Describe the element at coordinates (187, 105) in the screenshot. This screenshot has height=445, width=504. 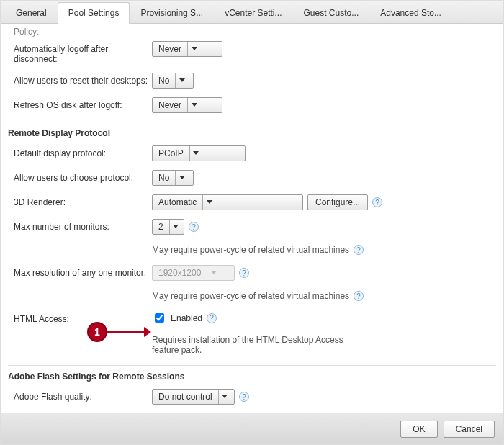
I see `refresh-os-dropdown: Never` at that location.